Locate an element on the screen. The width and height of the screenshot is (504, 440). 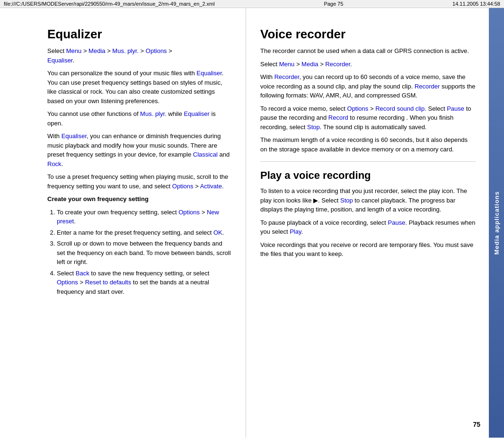
link-options: Options is located at coordinates (156, 51).